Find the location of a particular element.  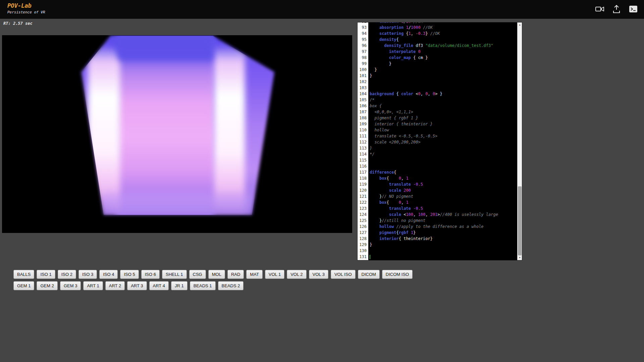

scene-button-gem-2: GEM 2 is located at coordinates (47, 286).